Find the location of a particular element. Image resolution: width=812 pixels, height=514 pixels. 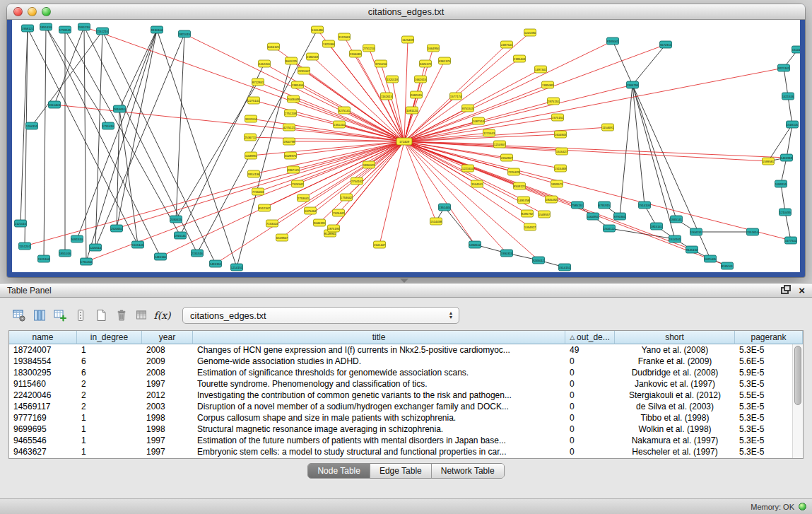

graph-node: 1214151 is located at coordinates (237, 267).